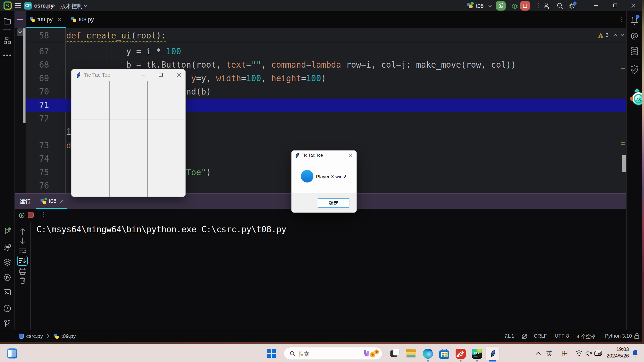 This screenshot has height=362, width=644. Describe the element at coordinates (7, 292) in the screenshot. I see `terminal-icon` at that location.